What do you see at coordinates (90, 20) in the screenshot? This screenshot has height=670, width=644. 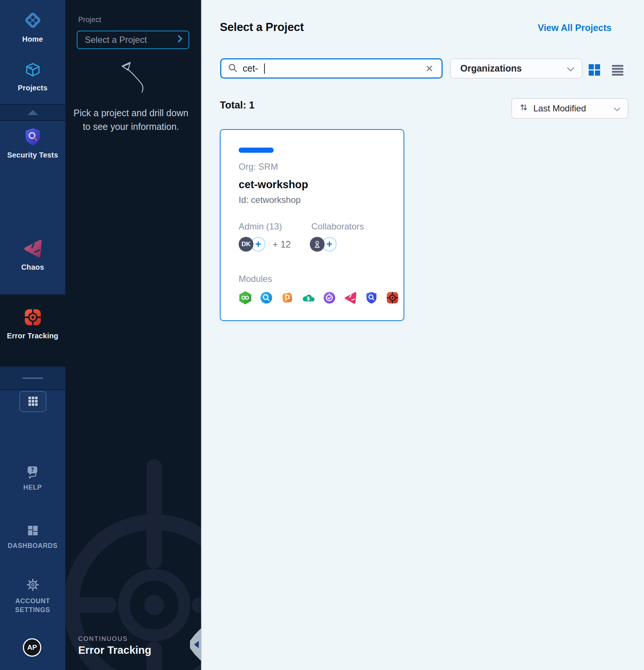 I see `project-panel-label: Project` at bounding box center [90, 20].